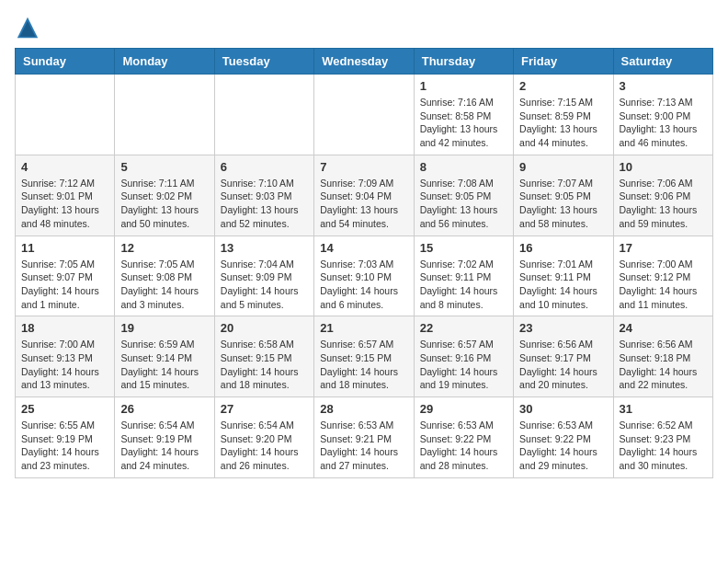  What do you see at coordinates (264, 276) in the screenshot?
I see `calendar-cell: 13Sunrise: 7:04 AM Sunset: 9:09 PM Dayli…` at bounding box center [264, 276].